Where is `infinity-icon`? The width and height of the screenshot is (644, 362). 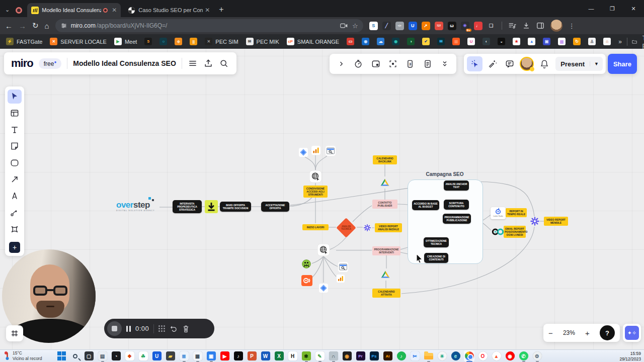
infinity-icon is located at coordinates (498, 232).